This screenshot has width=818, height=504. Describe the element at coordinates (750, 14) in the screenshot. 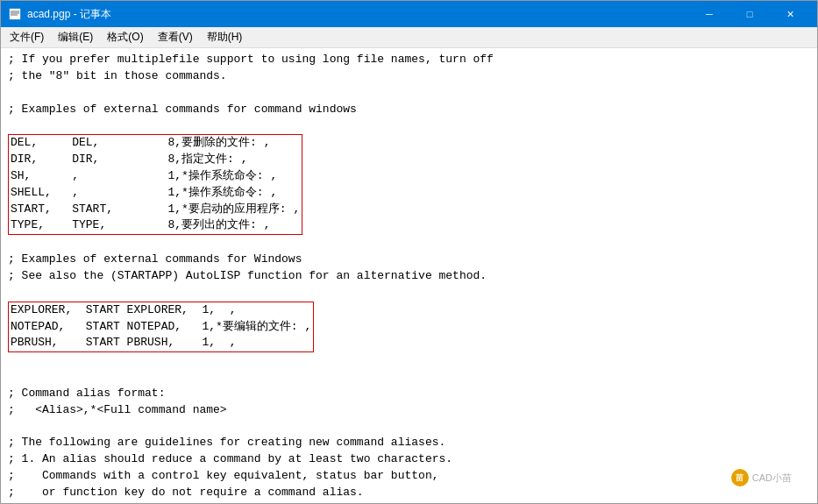

I see `maximize-button: □` at that location.